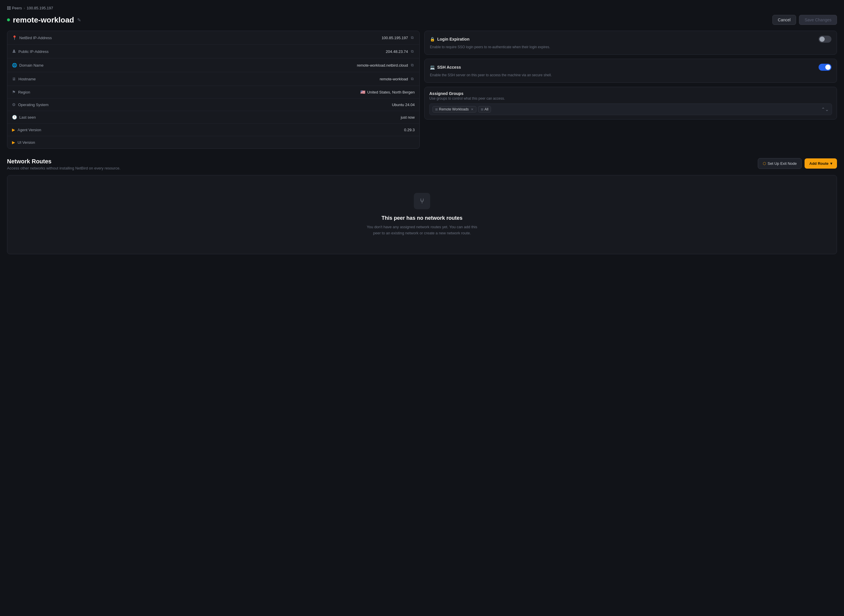 The width and height of the screenshot is (844, 616). I want to click on groups-input: ⊞ Remote Workloads ✕ ⊞ All ⌃⌄, so click(631, 109).